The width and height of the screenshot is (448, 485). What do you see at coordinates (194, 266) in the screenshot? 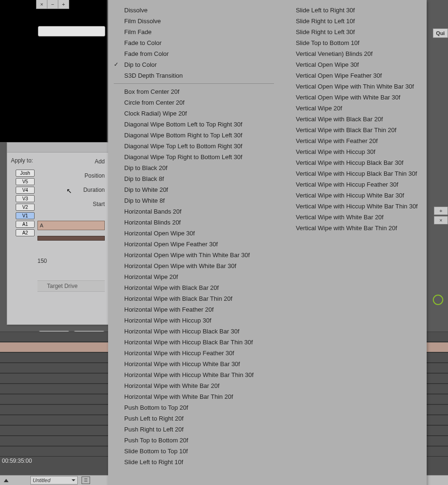
I see `menu-item: Horizontal Open Wipe with White Bar 30f` at bounding box center [194, 266].